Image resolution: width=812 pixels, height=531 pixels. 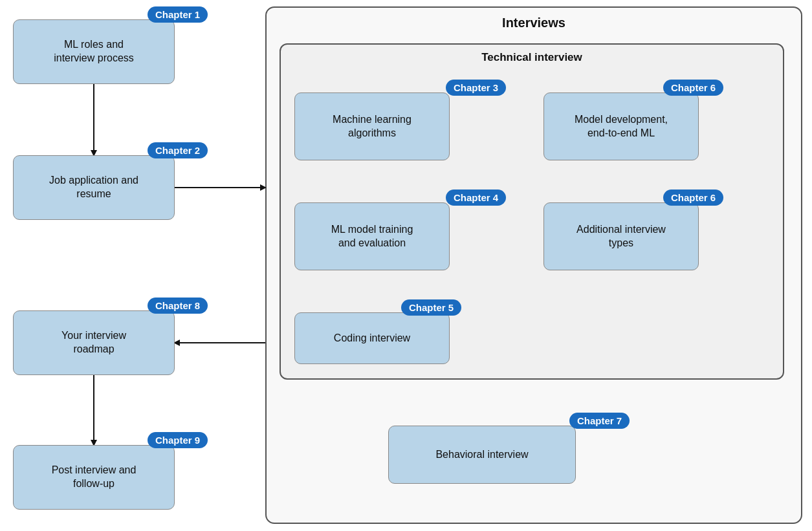 What do you see at coordinates (94, 343) in the screenshot?
I see `box-interview-roadmap: Your interview roadmap` at bounding box center [94, 343].